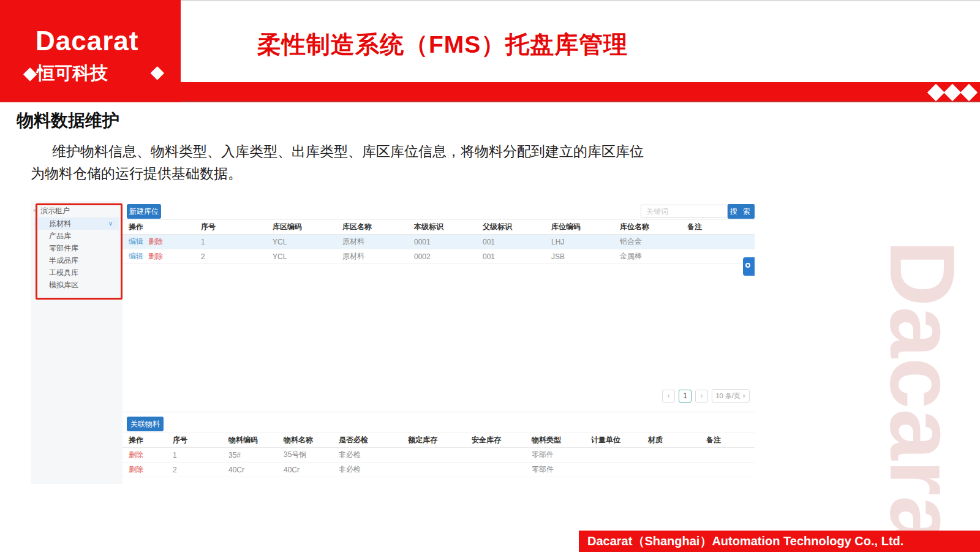 Image resolution: width=980 pixels, height=552 pixels. Describe the element at coordinates (731, 396) in the screenshot. I see `page-size-select: 10 条/页 ∨` at that location.